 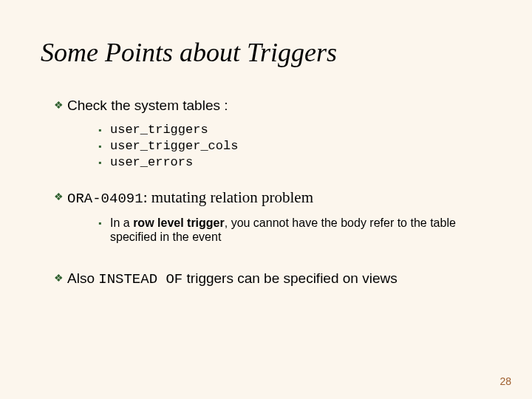 I want to click on page-number: 28, so click(x=505, y=381).